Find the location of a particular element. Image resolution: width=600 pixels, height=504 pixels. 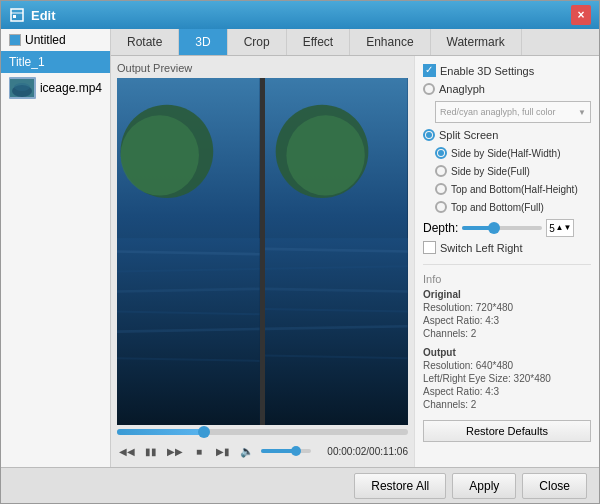

option-top-full-radio is located at coordinates (441, 207).